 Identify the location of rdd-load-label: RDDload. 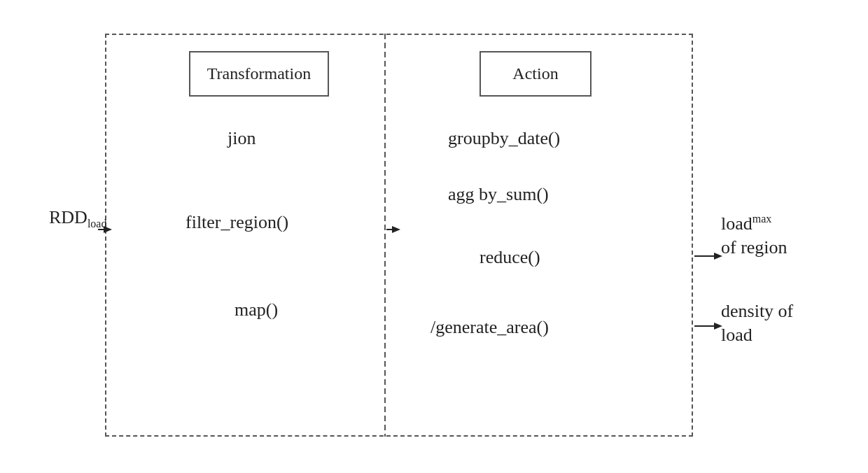
(78, 218).